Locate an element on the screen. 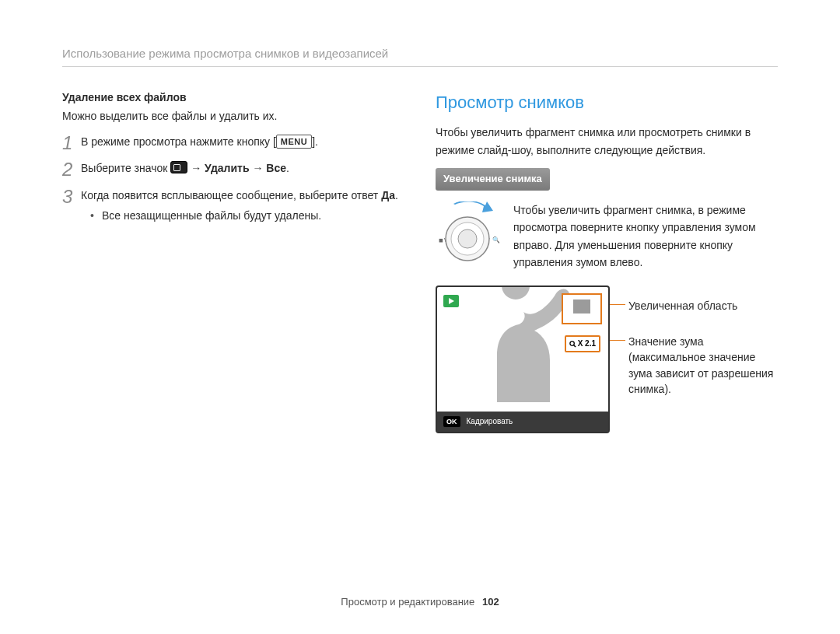 The height and width of the screenshot is (634, 840). bullet-item: Все незащищенные файлы будут удалены. is located at coordinates (247, 215).